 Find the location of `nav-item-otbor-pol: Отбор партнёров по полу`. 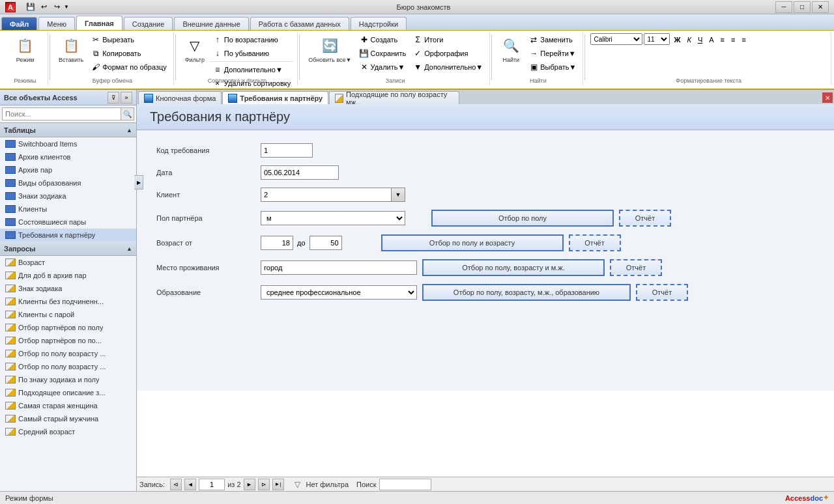

nav-item-otbor-pol: Отбор партнёров по полу is located at coordinates (68, 328).